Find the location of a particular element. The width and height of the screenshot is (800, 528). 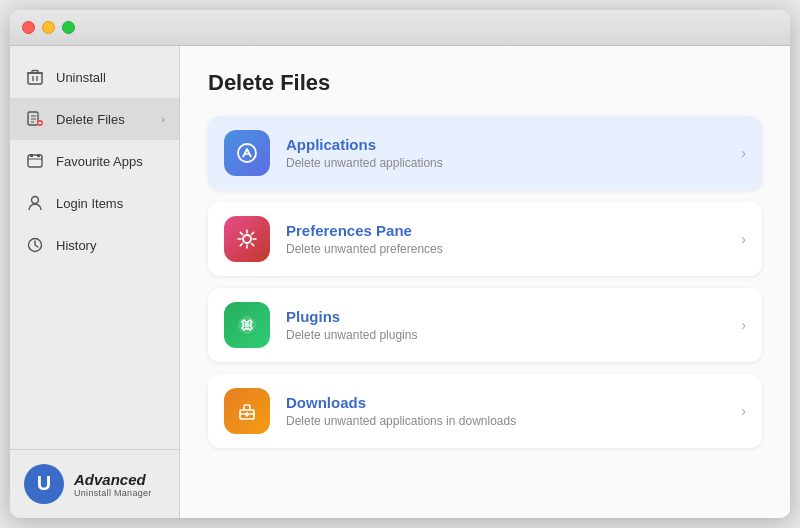

svg-text: U is located at coordinates (44, 483).